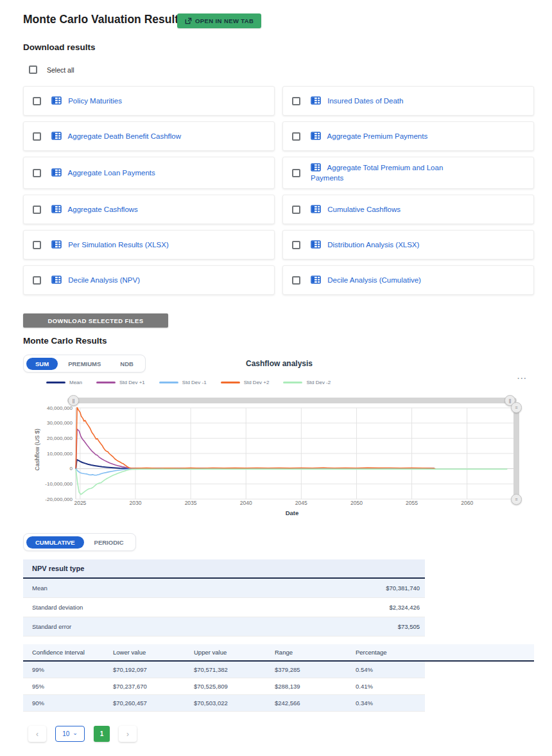 This screenshot has width=552, height=756. I want to click on tab-ndb: NDB, so click(127, 364).